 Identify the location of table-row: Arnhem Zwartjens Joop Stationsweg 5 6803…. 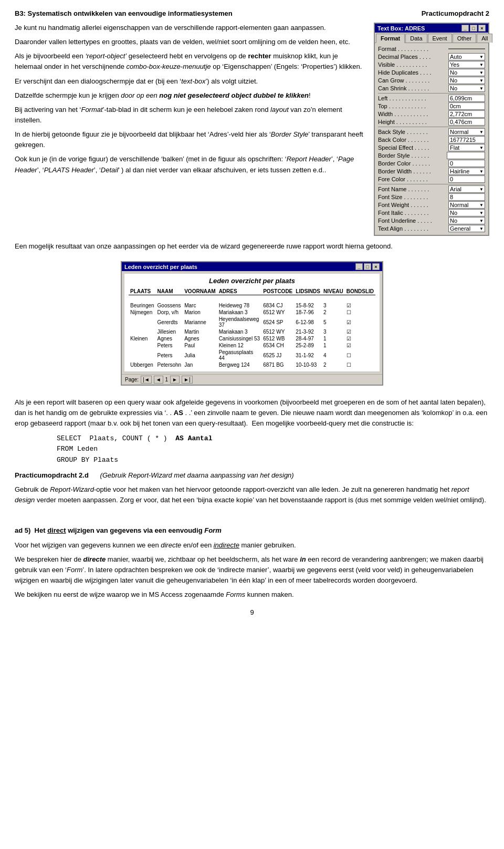
(252, 299).